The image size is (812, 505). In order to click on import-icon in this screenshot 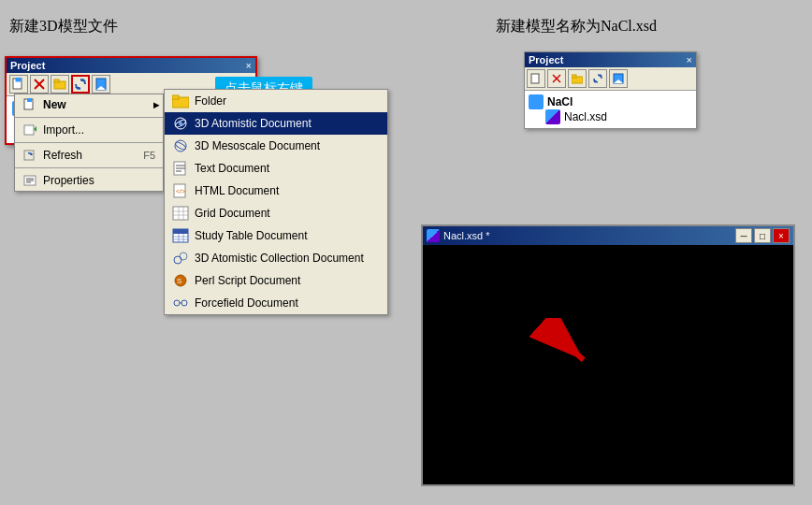, I will do `click(30, 130)`.